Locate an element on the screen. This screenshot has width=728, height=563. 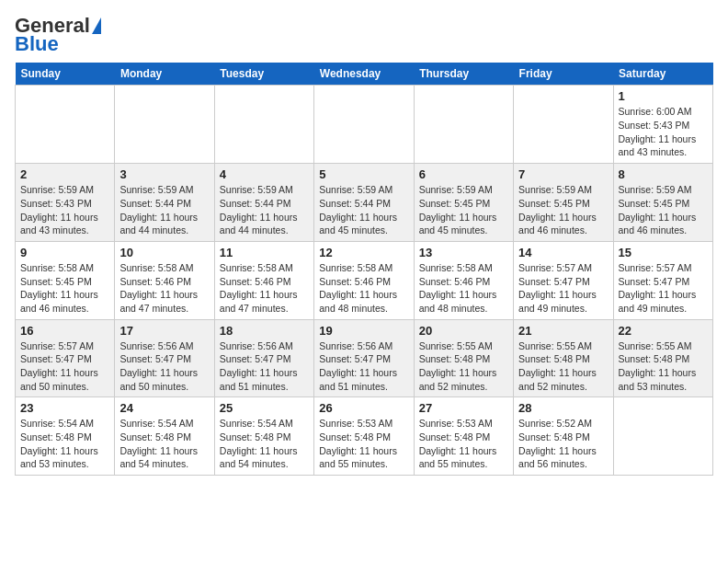
day-number: 13 is located at coordinates (463, 252).